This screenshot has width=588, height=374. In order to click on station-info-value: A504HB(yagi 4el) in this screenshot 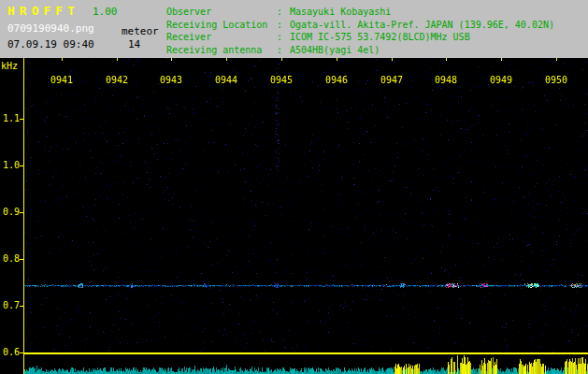, I will do `click(335, 50)`.